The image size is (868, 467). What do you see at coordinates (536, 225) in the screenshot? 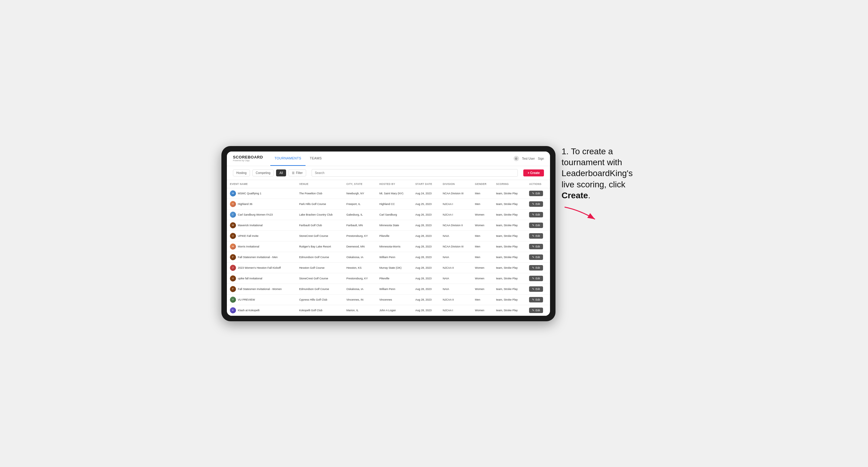
I see `edit-button-3: ✎ Edit` at bounding box center [536, 225].